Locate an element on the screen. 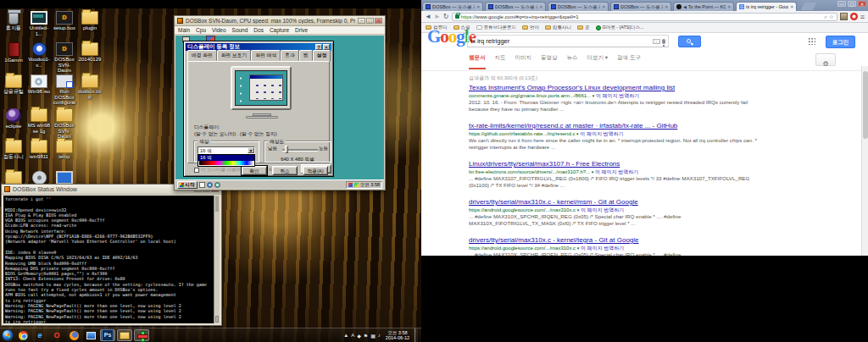 This screenshot has height=342, width=868. dosbox-menu-item: Dos is located at coordinates (259, 30).